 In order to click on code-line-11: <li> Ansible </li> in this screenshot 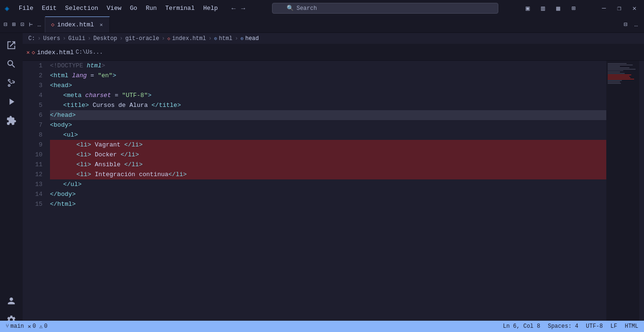, I will do `click(328, 165)`.